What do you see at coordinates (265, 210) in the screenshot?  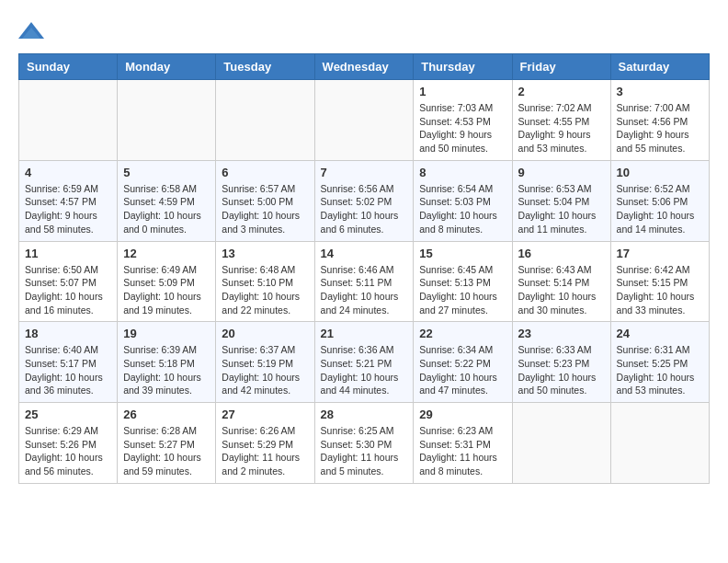 I see `day-info: Sunrise: 6:57 AM Sunset: 5:00 PM Dayligh…` at bounding box center [265, 210].